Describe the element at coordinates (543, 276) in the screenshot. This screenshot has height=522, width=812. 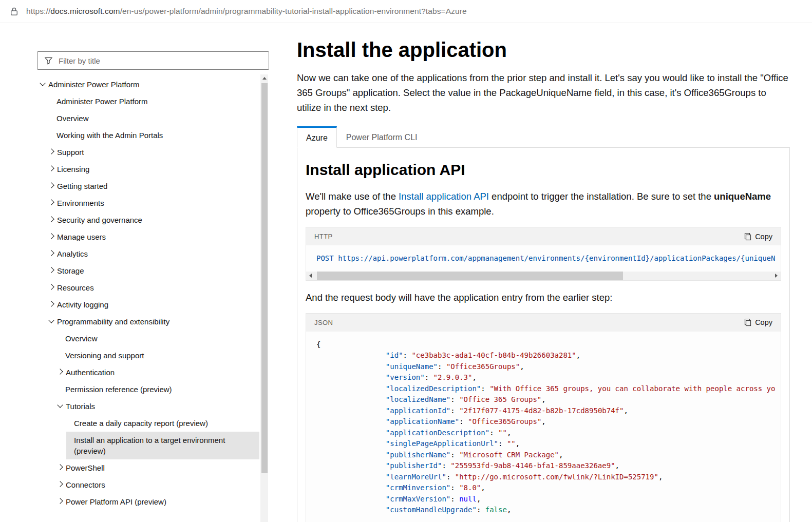
I see `scrollbar-track` at that location.